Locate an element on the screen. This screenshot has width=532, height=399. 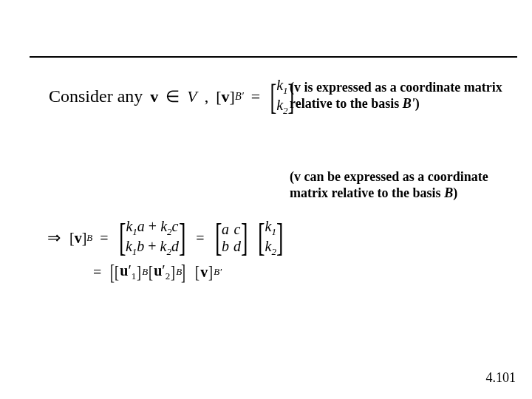
note2-close: ) is located at coordinates (455, 193).